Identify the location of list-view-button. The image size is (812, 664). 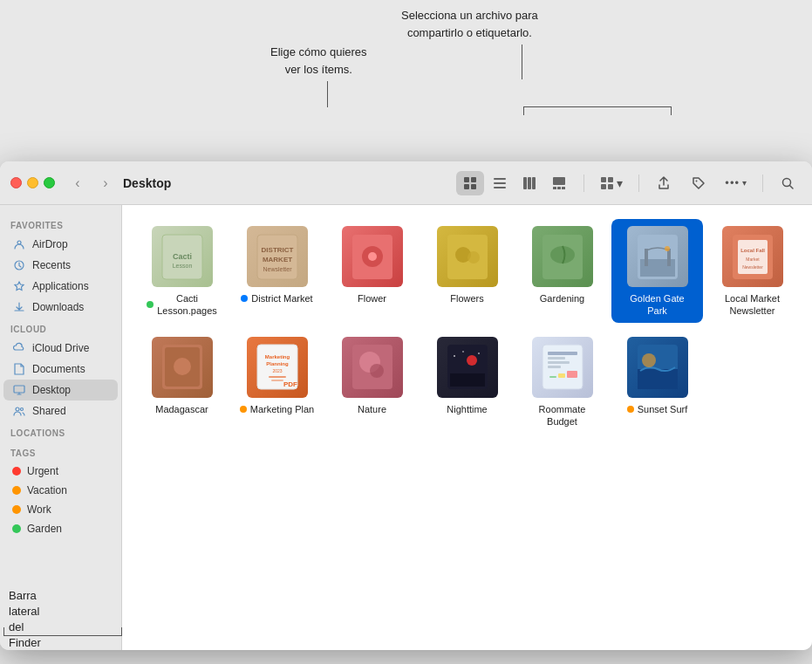
(500, 183).